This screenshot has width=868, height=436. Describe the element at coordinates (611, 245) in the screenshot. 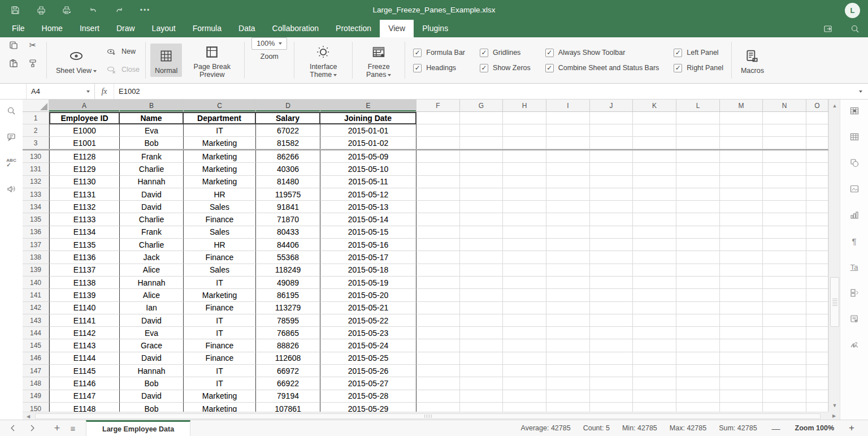

I see `cell-J137` at that location.